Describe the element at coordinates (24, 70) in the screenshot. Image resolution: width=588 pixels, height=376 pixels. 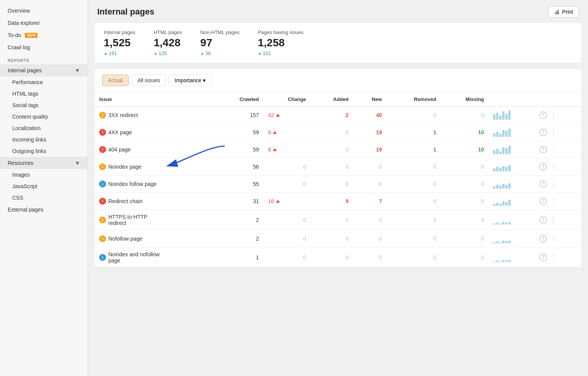
I see `sidebar-item-label: Internal pages` at that location.